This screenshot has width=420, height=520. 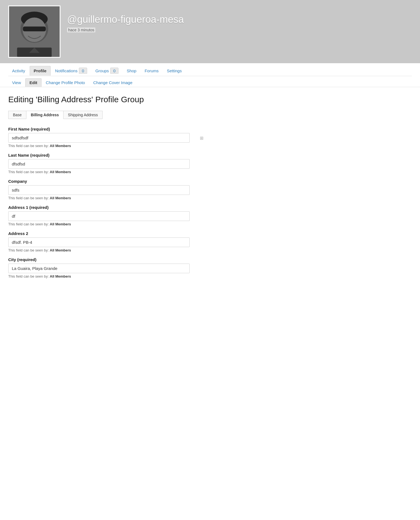 What do you see at coordinates (107, 129) in the screenshot?
I see `field-label-first-name: First Name (required)` at bounding box center [107, 129].